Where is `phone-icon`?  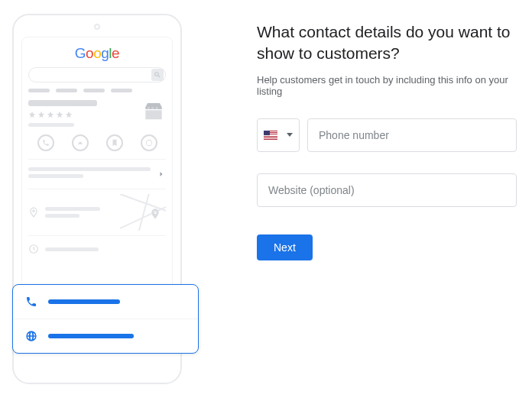 phone-icon is located at coordinates (31, 302).